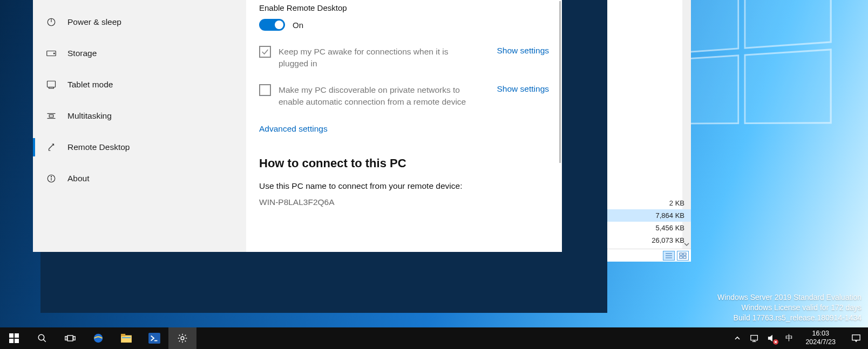 The width and height of the screenshot is (868, 349). Describe the element at coordinates (434, 338) in the screenshot. I see `taskbar: 中 16:03 2024/7/23` at that location.